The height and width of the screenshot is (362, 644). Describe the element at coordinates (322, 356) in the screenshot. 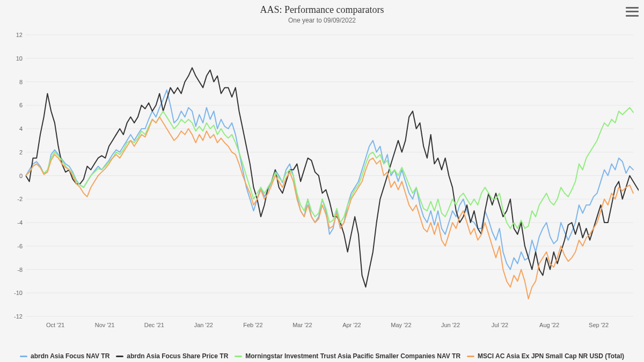

I see `legend: abrdn Asia Focus NAV TRabrdn Asia Focus …` at that location.